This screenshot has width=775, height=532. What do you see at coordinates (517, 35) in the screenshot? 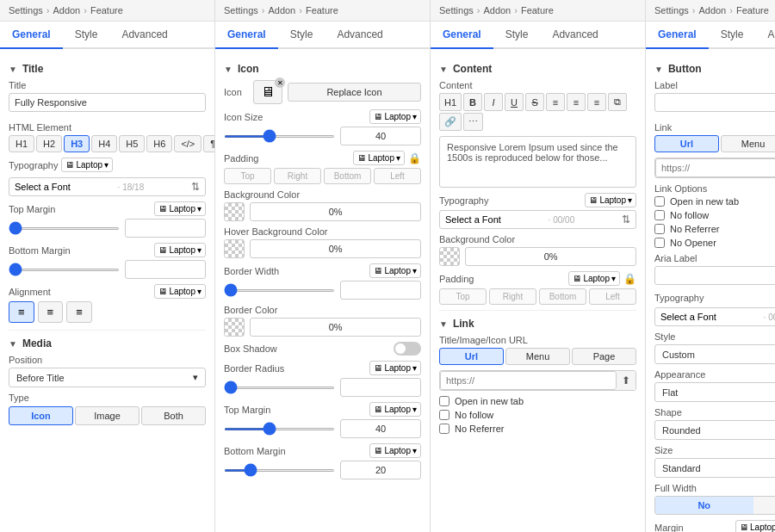
I see `tab-style-3: Style` at bounding box center [517, 35].